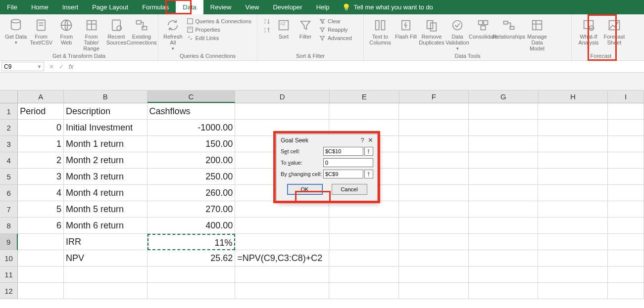 The height and width of the screenshot is (308, 644). I want to click on cell: Month 5 return, so click(106, 210).